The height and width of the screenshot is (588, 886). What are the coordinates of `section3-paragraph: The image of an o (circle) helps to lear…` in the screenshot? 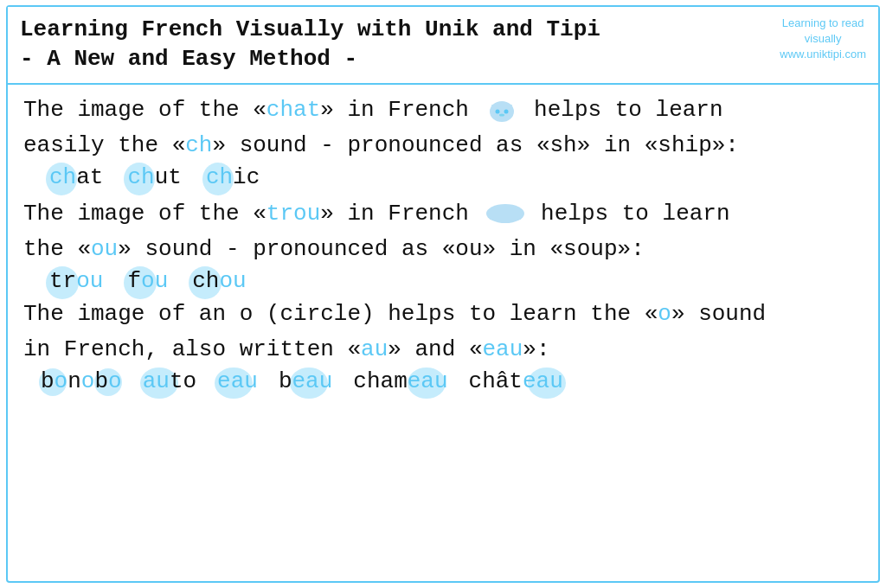 It's located at (443, 315).